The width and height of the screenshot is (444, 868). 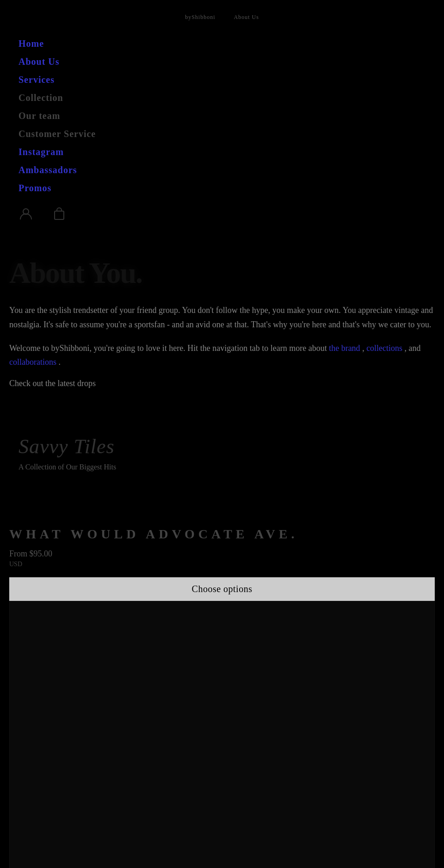 What do you see at coordinates (384, 348) in the screenshot?
I see `link-collections: collections` at bounding box center [384, 348].